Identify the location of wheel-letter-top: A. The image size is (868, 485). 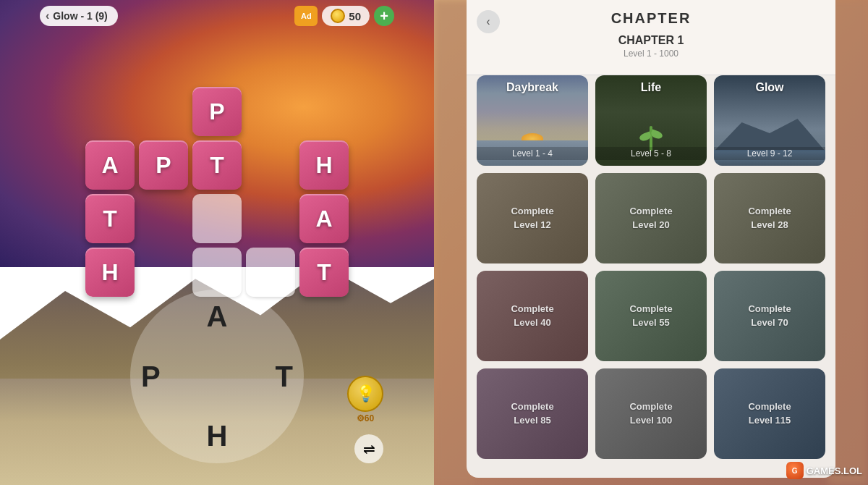
(217, 317).